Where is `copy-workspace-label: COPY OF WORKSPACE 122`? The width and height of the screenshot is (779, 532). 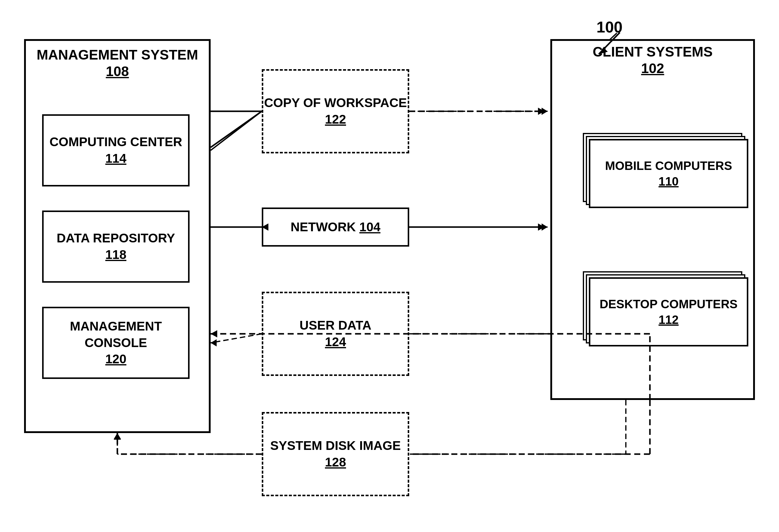 copy-workspace-label: COPY OF WORKSPACE 122 is located at coordinates (336, 111).